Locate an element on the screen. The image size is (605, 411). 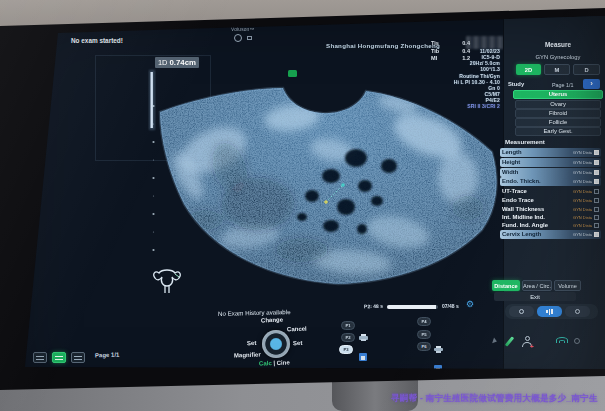
measurement-row-cervix-length: Cervix Length GYN Dista is located at coordinates (550, 234).